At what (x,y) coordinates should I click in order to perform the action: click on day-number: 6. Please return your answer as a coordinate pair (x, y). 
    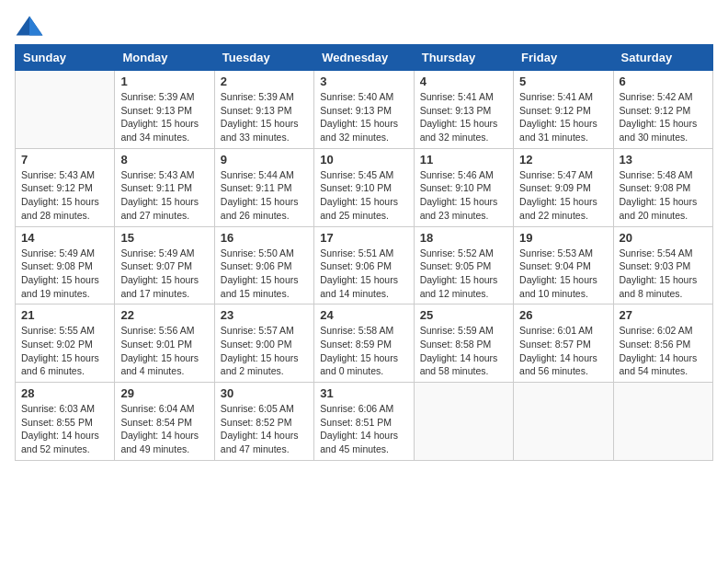
    Looking at the image, I should click on (664, 81).